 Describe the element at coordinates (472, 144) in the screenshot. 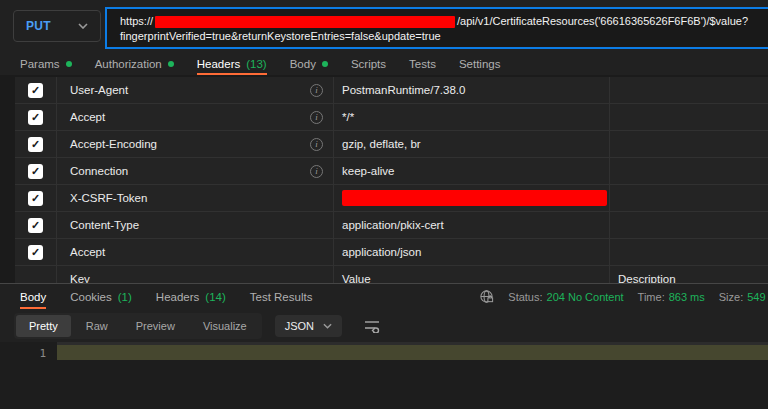

I see `header-value: gzip, deflate, br` at that location.